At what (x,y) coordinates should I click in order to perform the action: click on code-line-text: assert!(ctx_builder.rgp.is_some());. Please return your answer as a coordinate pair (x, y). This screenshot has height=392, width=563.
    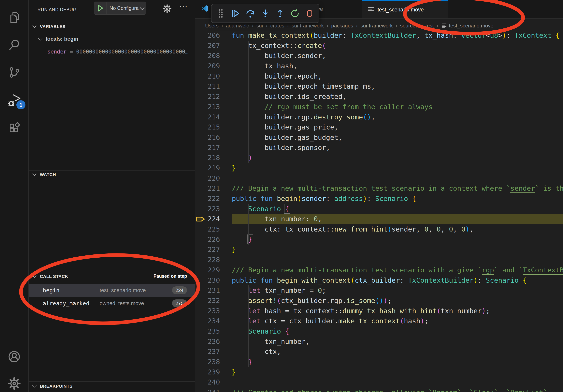
    Looking at the image, I should click on (397, 301).